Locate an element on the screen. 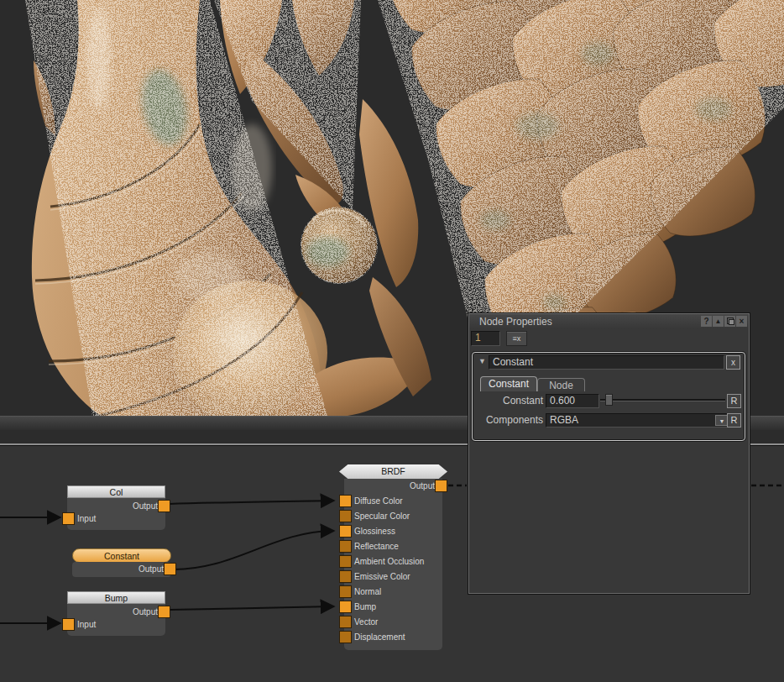 The image size is (784, 682). node-bump: Bump Output Input is located at coordinates (116, 613).